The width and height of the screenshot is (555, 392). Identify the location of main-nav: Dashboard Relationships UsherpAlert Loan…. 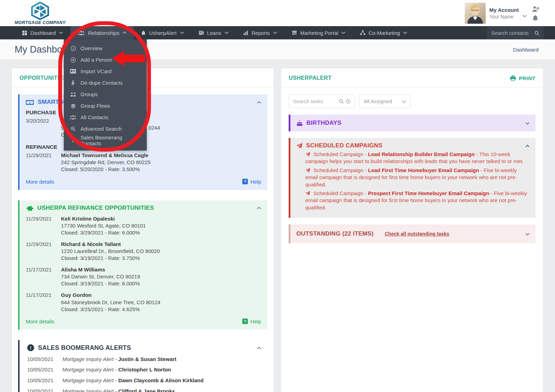
(278, 33).